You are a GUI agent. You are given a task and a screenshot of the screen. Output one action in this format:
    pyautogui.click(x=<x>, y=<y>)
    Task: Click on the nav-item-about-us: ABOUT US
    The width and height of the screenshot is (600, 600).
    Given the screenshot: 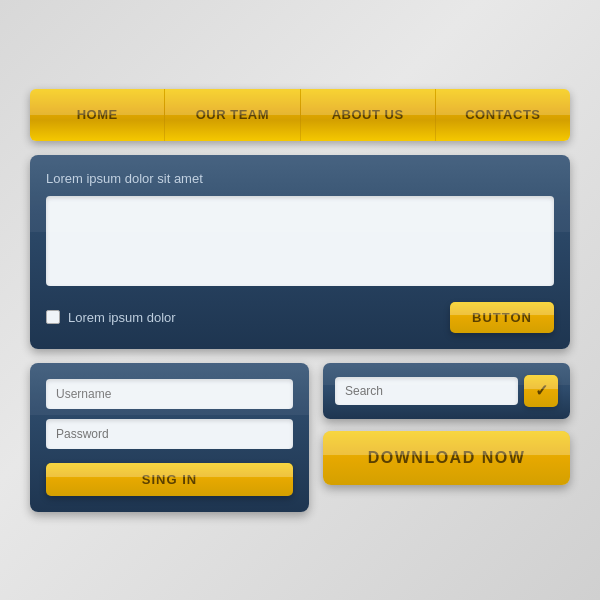 What is the action you would take?
    pyautogui.click(x=368, y=115)
    